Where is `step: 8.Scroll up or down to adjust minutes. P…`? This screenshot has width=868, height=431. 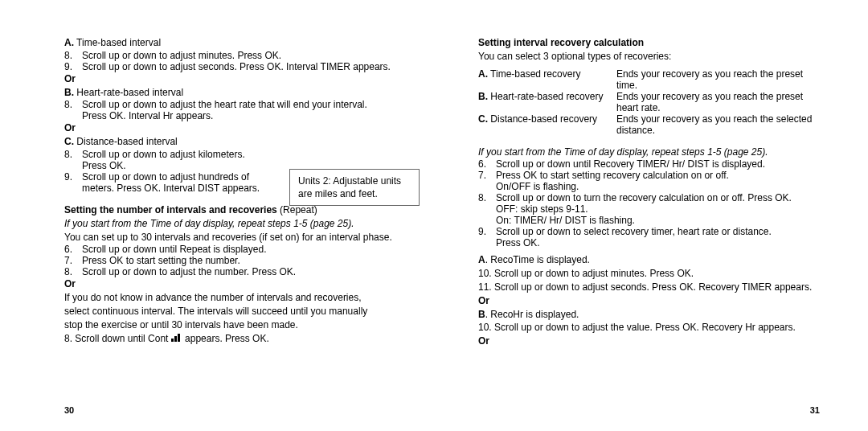 step: 8.Scroll up or down to adjust minutes. P… is located at coordinates (235, 55).